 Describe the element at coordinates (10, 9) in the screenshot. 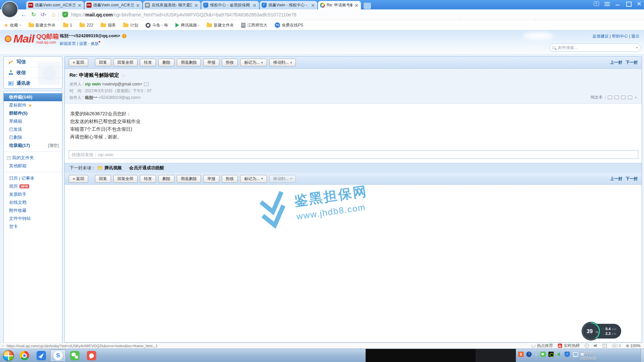

I see `browser-avatar` at that location.